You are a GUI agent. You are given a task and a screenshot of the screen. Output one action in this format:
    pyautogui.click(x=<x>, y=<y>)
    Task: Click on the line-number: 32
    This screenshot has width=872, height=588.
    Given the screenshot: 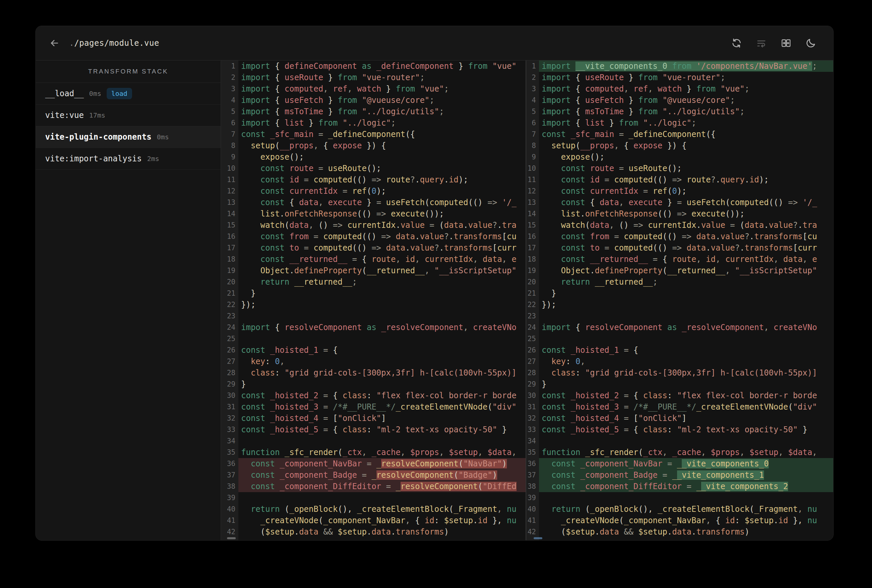 What is the action you would take?
    pyautogui.click(x=533, y=418)
    